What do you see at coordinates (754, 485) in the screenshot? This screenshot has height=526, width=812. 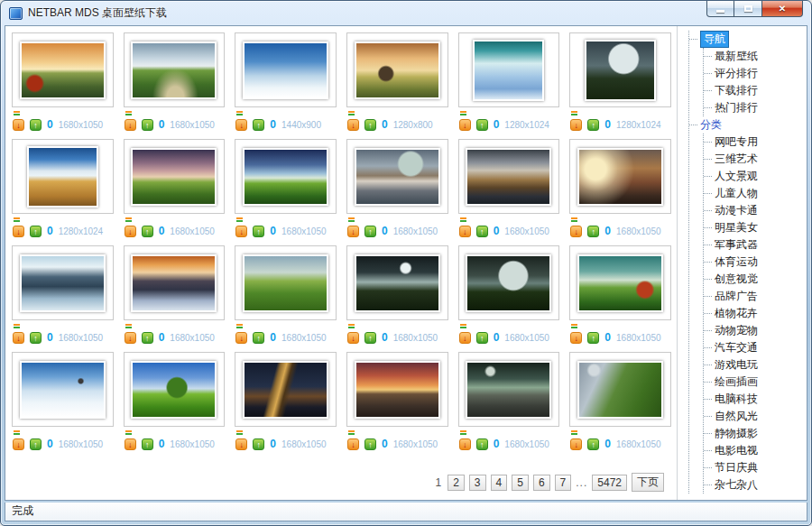 I see `tree-item: 杂七杂八` at bounding box center [754, 485].